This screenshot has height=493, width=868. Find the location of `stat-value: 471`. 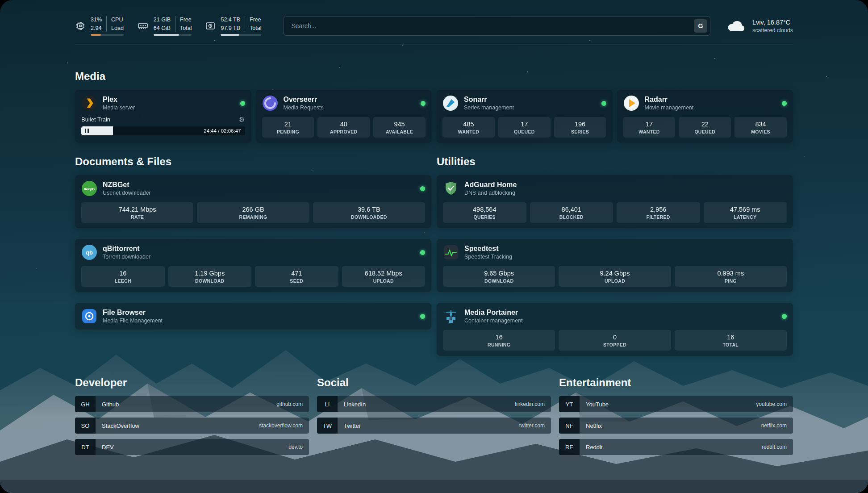

stat-value: 471 is located at coordinates (296, 273).